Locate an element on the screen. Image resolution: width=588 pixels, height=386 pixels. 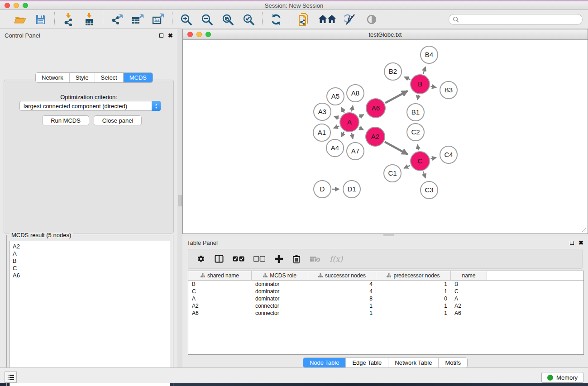
tab-select: Select is located at coordinates (110, 78).